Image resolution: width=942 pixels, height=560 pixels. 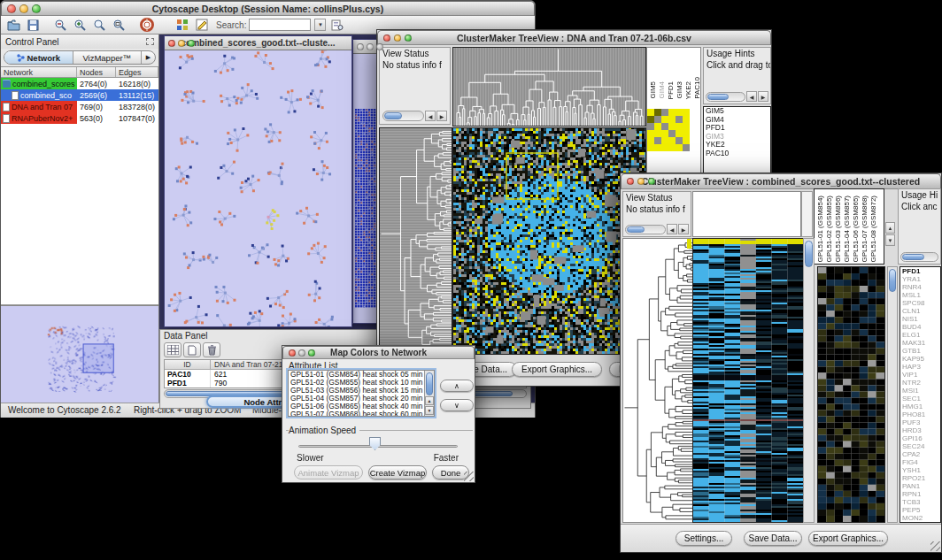 I want to click on gene-label: RNR4, so click(x=921, y=287).